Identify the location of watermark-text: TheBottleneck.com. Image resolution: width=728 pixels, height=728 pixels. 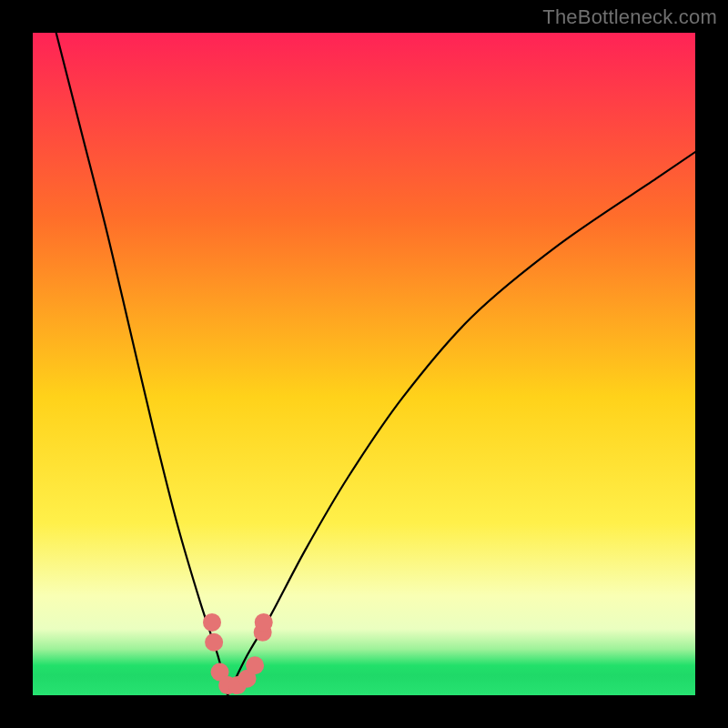
(630, 17).